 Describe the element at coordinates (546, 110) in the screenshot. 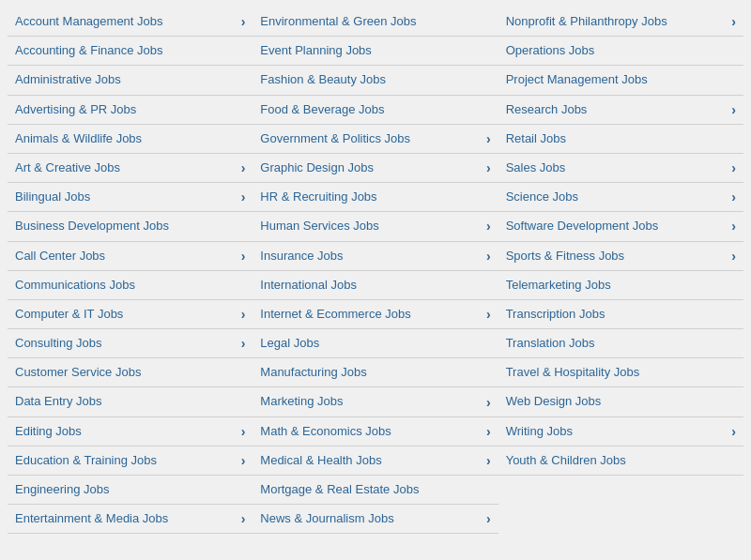

I see `job-link: Research Jobs` at that location.